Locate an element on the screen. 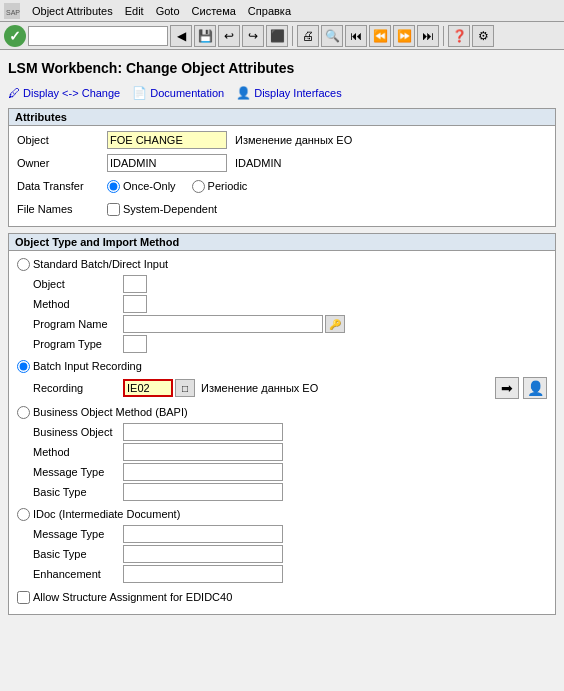  back-button: ◀ is located at coordinates (181, 36).